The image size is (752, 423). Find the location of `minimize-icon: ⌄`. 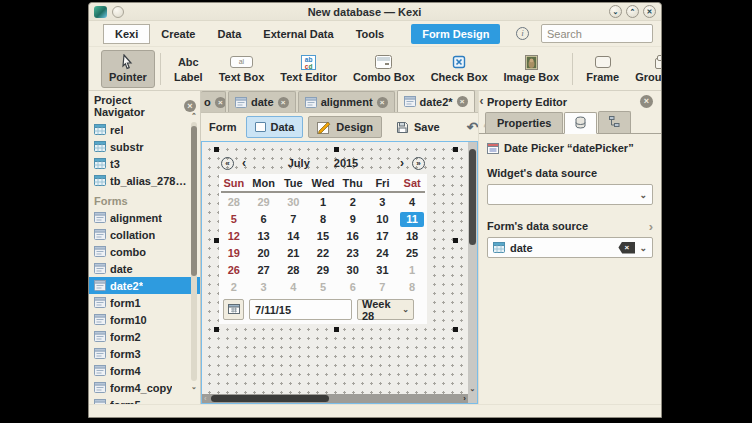

minimize-icon: ⌄ is located at coordinates (616, 12).